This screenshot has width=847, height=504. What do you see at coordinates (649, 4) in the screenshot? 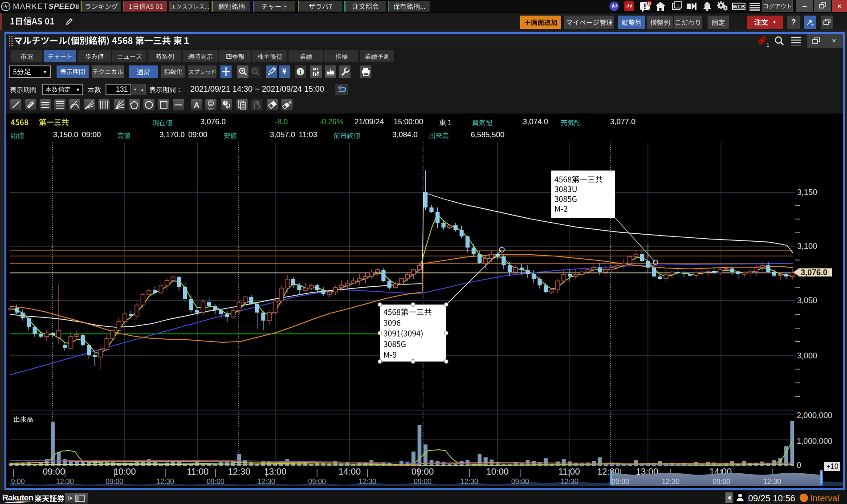
I see `svg-text: N` at bounding box center [649, 4].